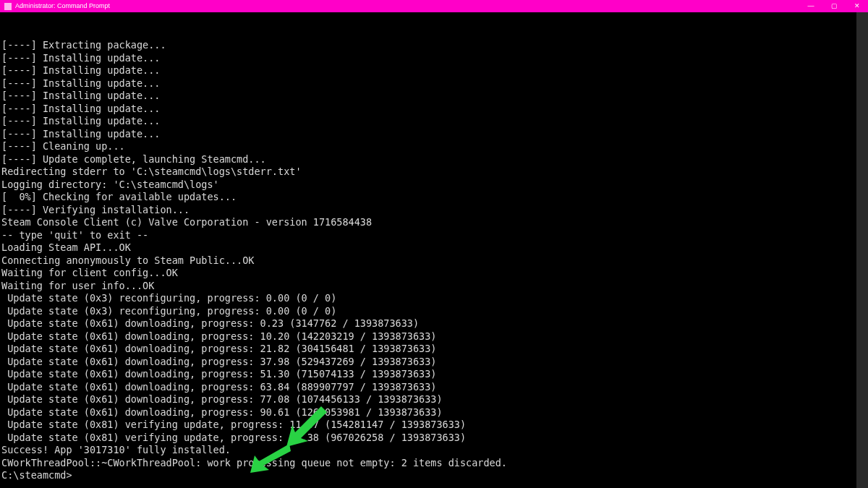  What do you see at coordinates (434, 147) in the screenshot?
I see `terminal-line: [----] Cleaning up...` at bounding box center [434, 147].